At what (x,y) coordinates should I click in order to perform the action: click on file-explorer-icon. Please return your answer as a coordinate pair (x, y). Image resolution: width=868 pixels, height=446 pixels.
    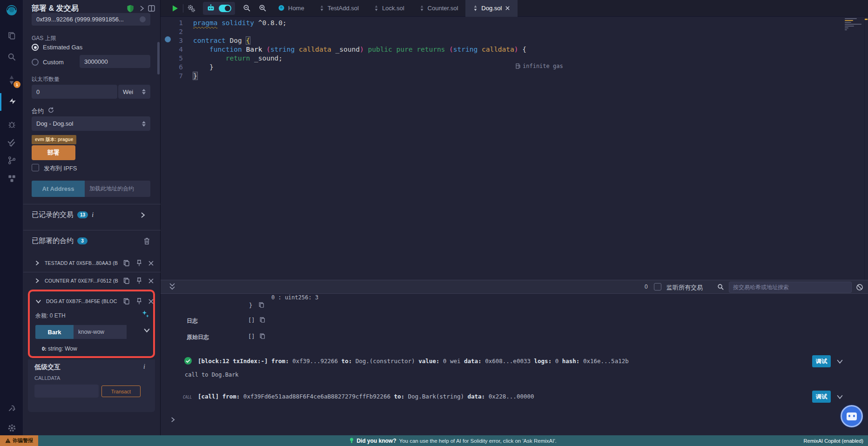
    Looking at the image, I should click on (12, 35).